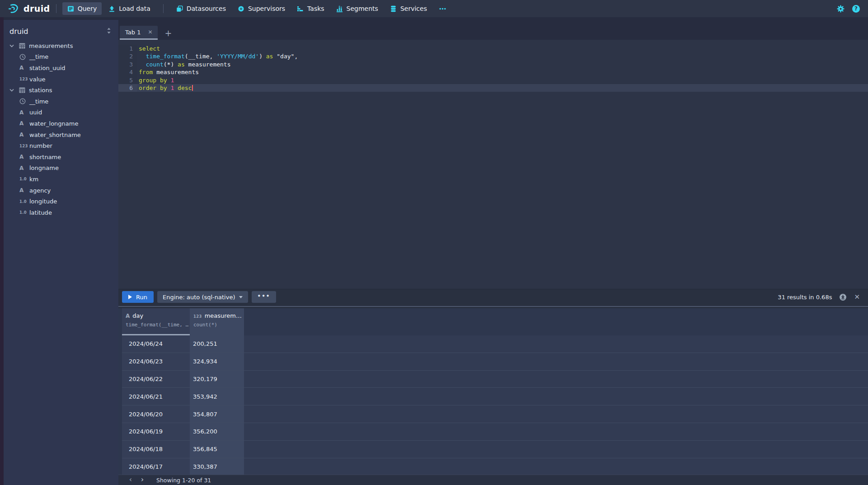 The image size is (868, 485). Describe the element at coordinates (217, 432) in the screenshot. I see `cell-measurements: 356,200` at that location.